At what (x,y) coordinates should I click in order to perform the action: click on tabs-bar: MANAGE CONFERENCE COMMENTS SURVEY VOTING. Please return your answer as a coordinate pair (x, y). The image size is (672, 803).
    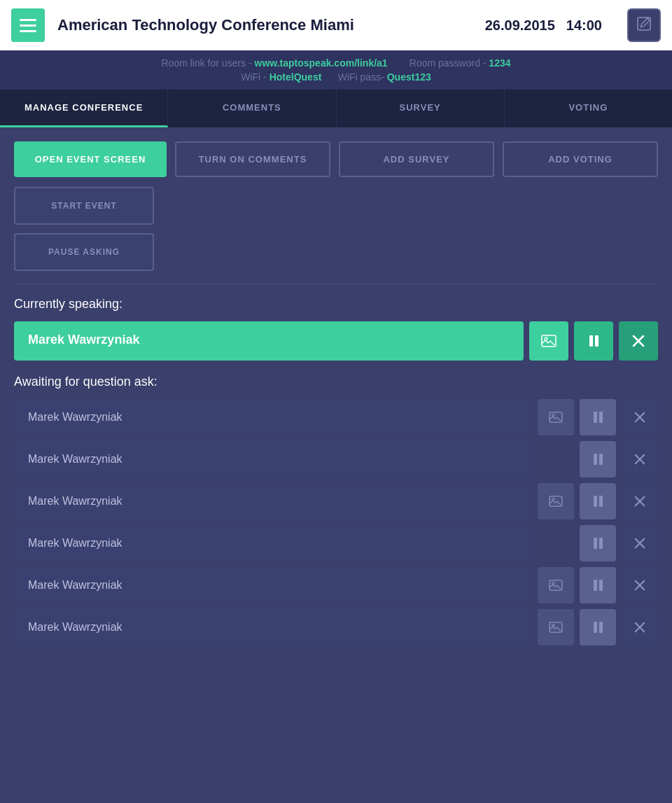
    Looking at the image, I should click on (336, 109).